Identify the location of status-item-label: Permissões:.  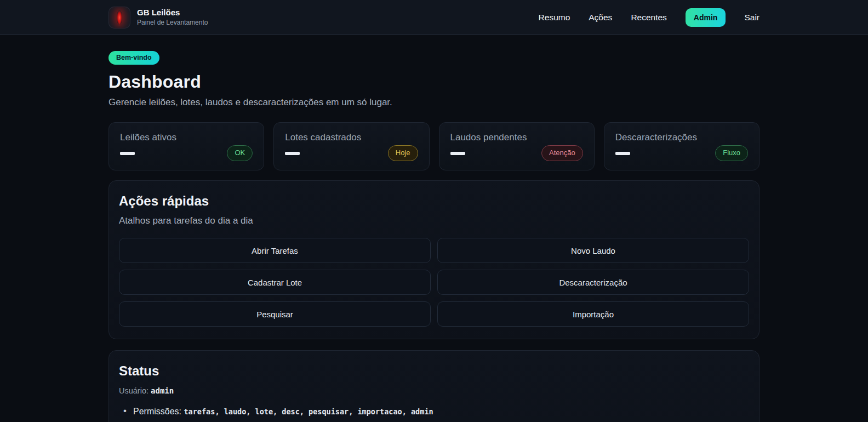
(157, 411).